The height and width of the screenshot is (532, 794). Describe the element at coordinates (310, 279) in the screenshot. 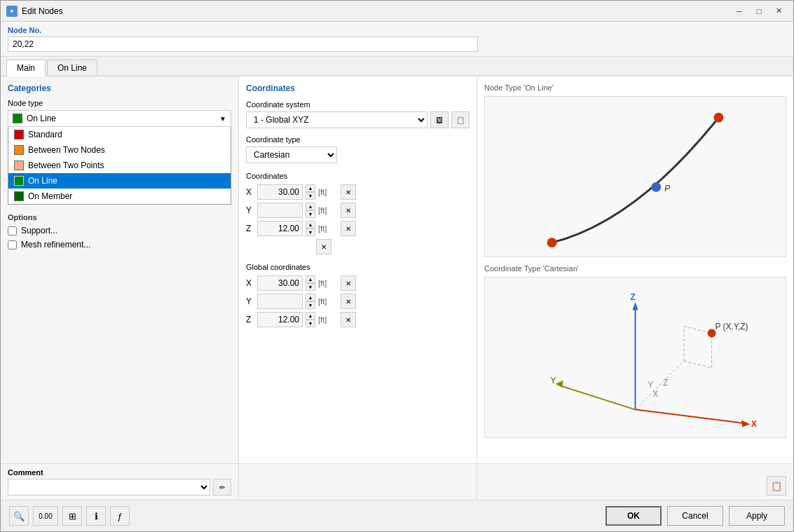

I see `global-x-up: ▲` at that location.